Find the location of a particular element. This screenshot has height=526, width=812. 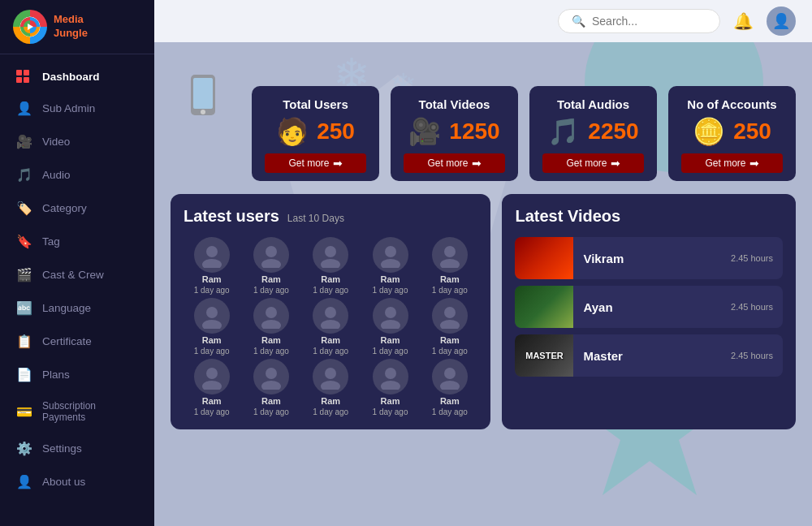

search-bar: 🔍 is located at coordinates (639, 21).